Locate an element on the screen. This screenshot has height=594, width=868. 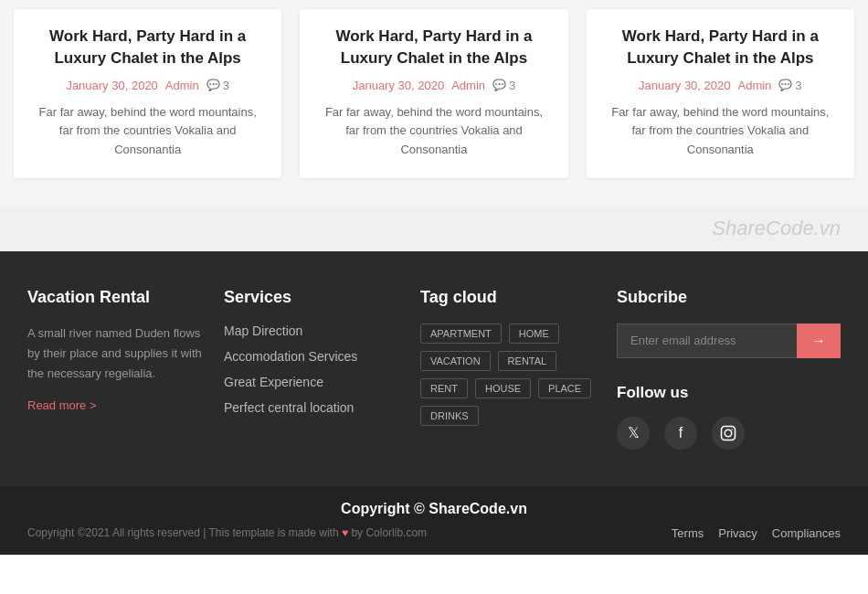
tag-rent: RENT is located at coordinates (444, 388).